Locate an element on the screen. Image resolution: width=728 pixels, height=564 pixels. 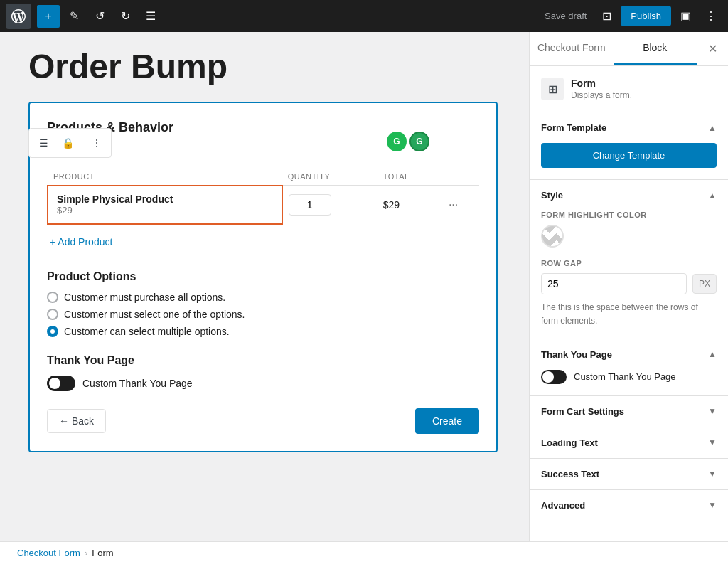
success-text-label: Success Text is located at coordinates (570, 474).